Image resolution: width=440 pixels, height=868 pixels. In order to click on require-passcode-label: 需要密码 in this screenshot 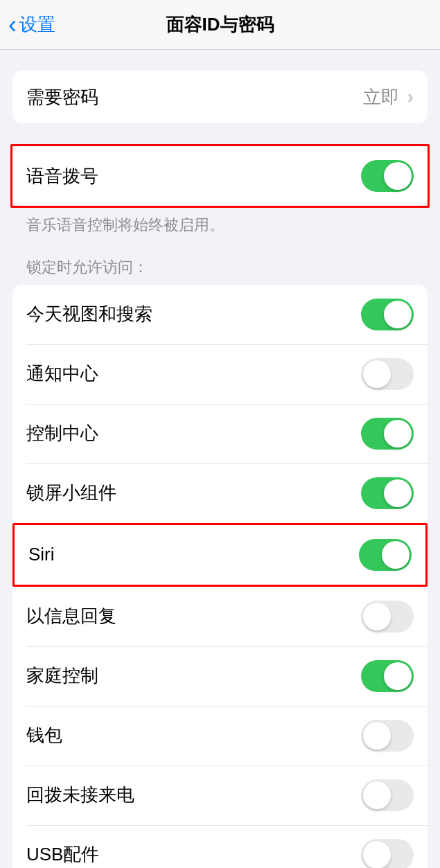, I will do `click(62, 97)`.